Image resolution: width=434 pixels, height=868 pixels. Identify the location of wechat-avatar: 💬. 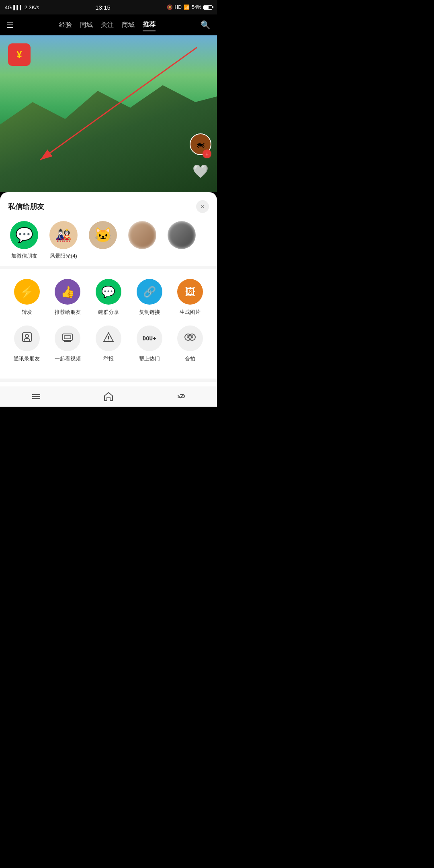
(24, 235).